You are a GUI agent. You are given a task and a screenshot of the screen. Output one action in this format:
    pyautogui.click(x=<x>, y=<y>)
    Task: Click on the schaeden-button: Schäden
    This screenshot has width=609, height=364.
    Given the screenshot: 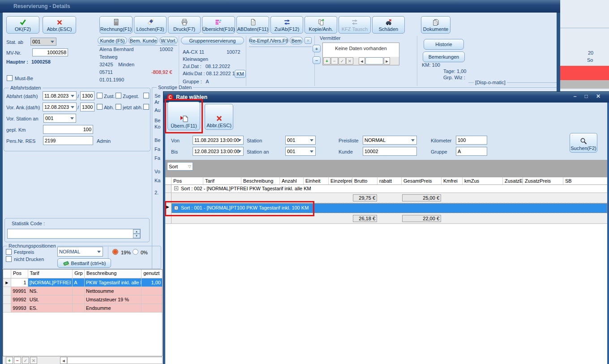 What is the action you would take?
    pyautogui.click(x=389, y=25)
    